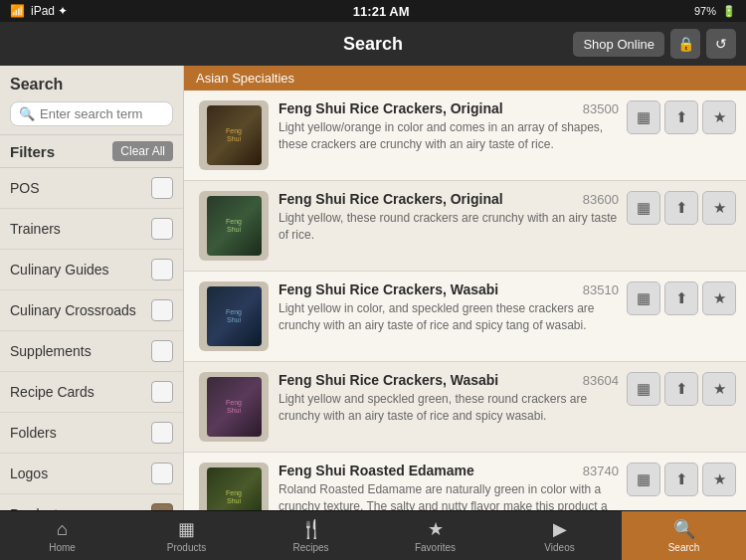 The image size is (746, 560). What do you see at coordinates (373, 44) in the screenshot?
I see `app-header: Search Shop Online 🔒 ↺` at bounding box center [373, 44].